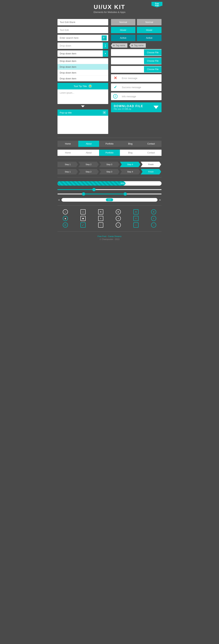 The width and height of the screenshot is (219, 644). What do you see at coordinates (153, 70) in the screenshot?
I see `choose-file-btn-3: Choose File` at bounding box center [153, 70].